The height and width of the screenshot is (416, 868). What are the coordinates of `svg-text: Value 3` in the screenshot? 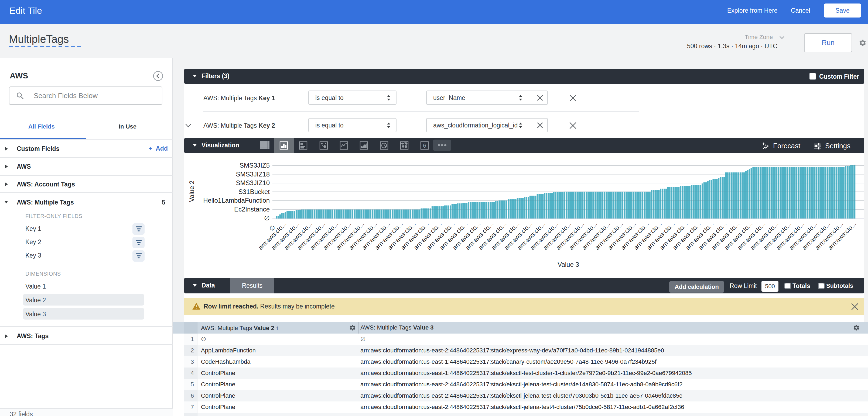 It's located at (568, 265).